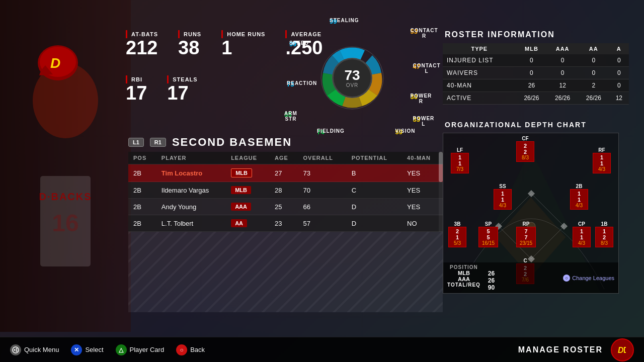  I want to click on pos-cp: CP 1 1 4/3, so click(582, 234).